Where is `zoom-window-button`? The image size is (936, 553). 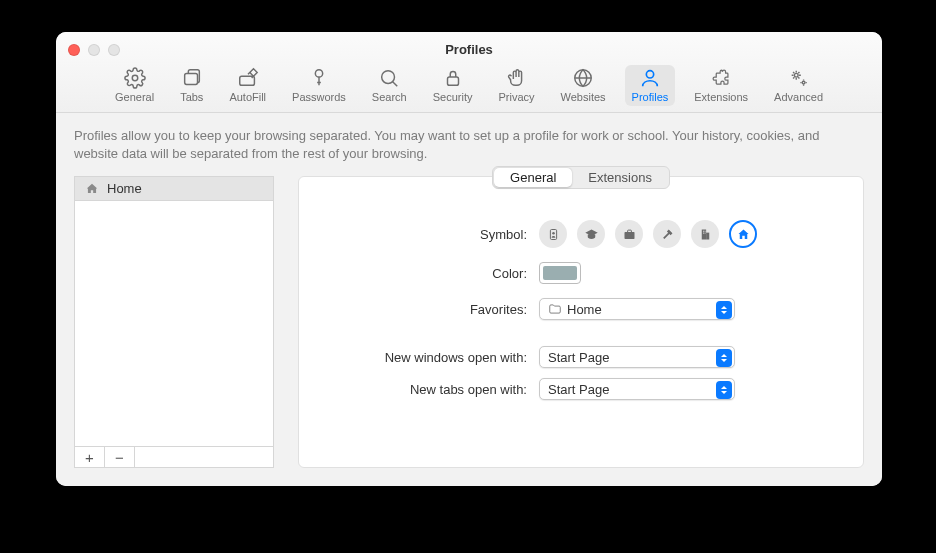 zoom-window-button is located at coordinates (114, 50).